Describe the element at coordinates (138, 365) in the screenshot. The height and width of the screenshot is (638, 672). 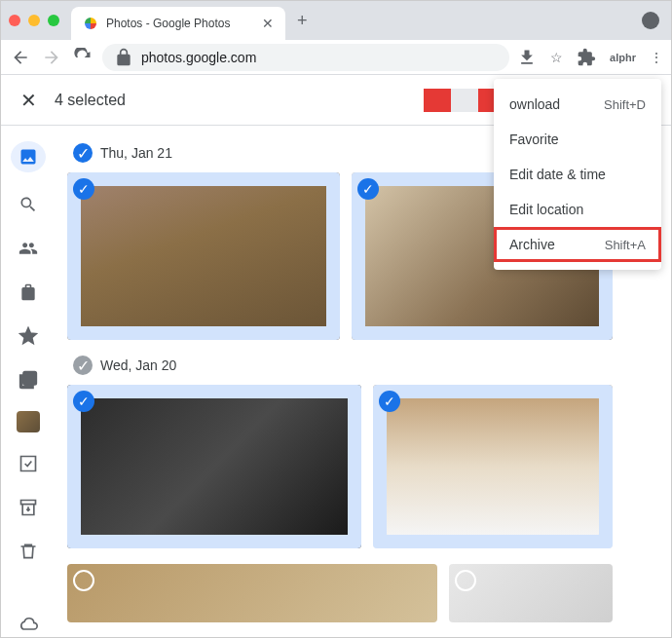
I see `date-label: Wed, Jan 20` at that location.